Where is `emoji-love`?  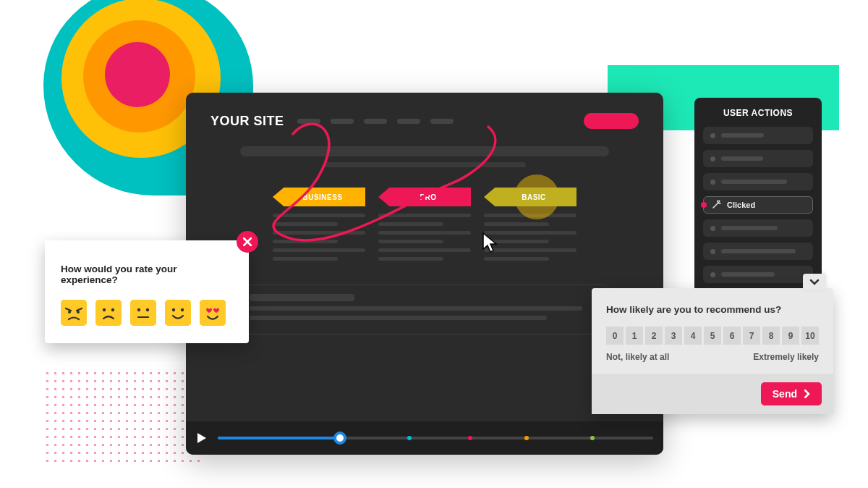
emoji-love is located at coordinates (213, 313).